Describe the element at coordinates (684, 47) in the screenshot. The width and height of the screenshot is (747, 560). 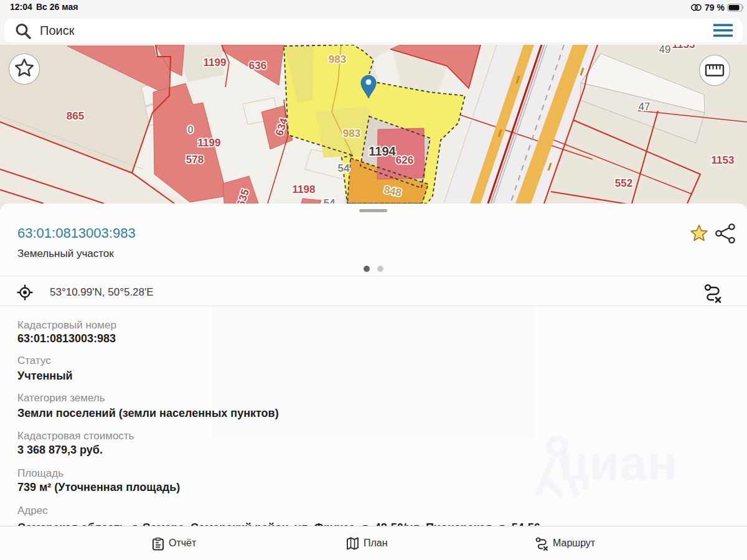
I see `svg-text: 1155` at that location.